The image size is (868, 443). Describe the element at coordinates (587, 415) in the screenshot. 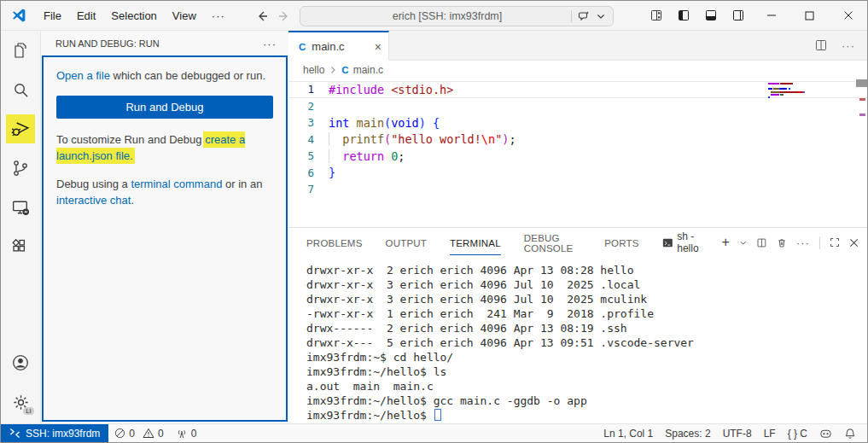

I see `terminal-line: imx93frdm:~/hello$` at that location.